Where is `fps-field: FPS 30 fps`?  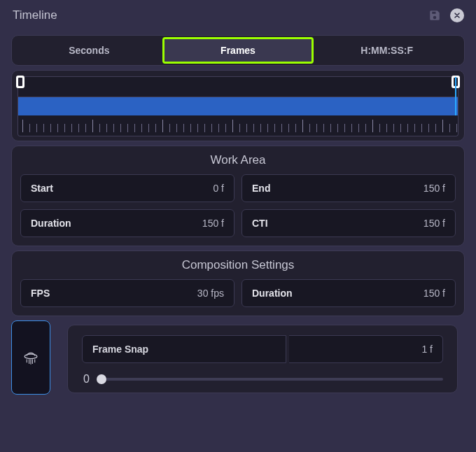
fps-field: FPS 30 fps is located at coordinates (127, 293).